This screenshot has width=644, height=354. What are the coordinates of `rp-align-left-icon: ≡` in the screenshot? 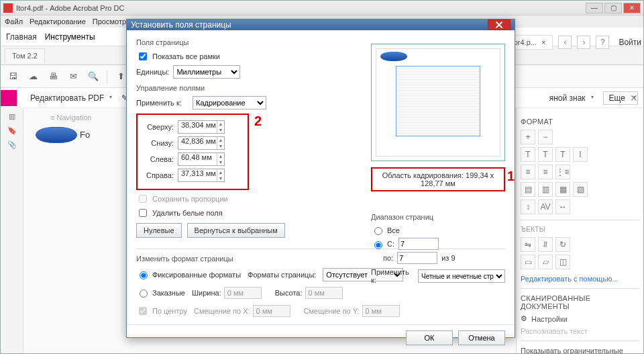 It's located at (528, 172).